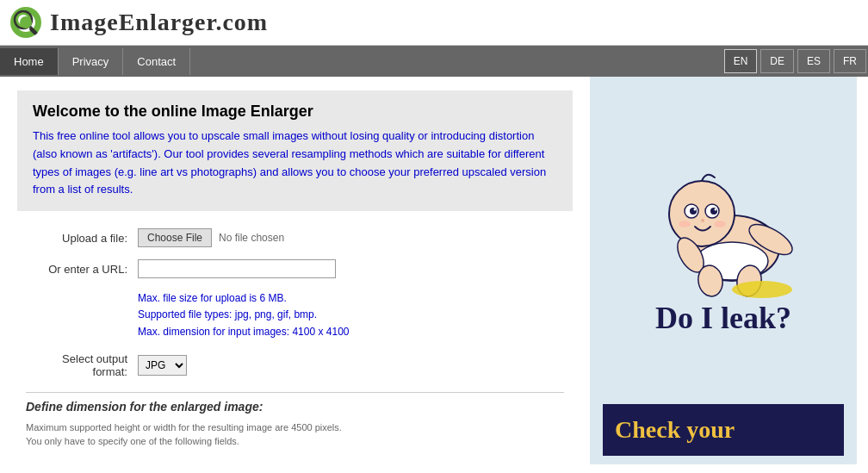 Image resolution: width=868 pixels, height=473 pixels. Describe the element at coordinates (434, 22) in the screenshot. I see `header: ImageEnlarger.com` at that location.